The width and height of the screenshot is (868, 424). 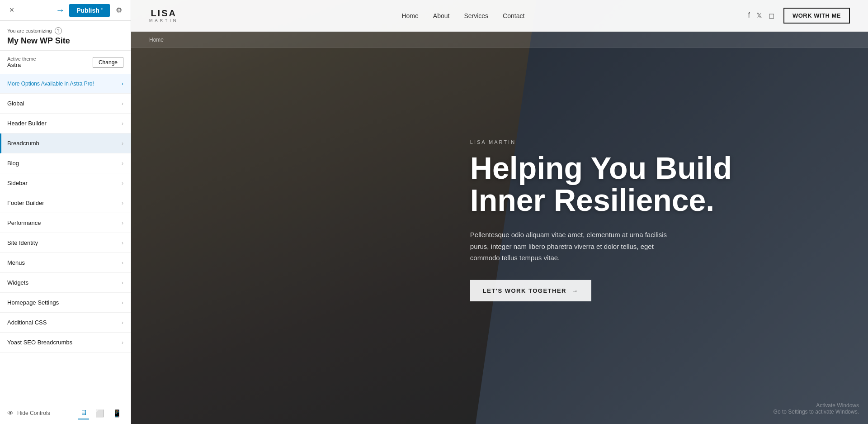 What do you see at coordinates (65, 183) in the screenshot?
I see `sidebar-item-sidebar: Sidebar›` at bounding box center [65, 183].